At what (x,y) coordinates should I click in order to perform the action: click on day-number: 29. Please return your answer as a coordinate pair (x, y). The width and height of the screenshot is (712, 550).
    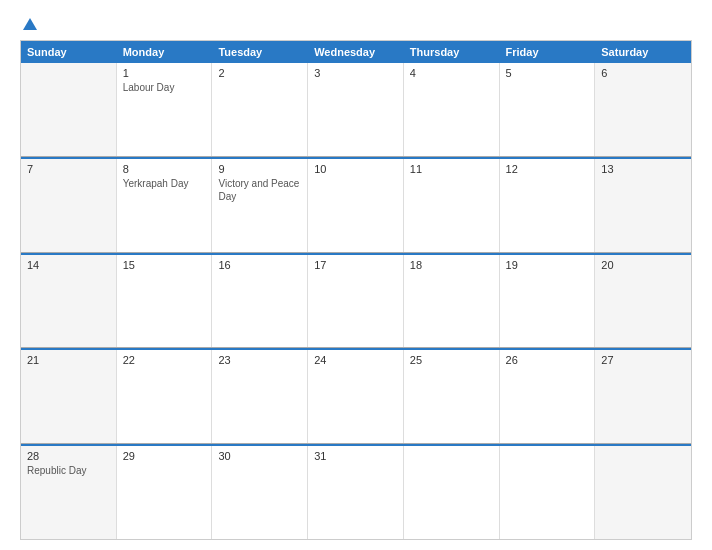
    Looking at the image, I should click on (164, 456).